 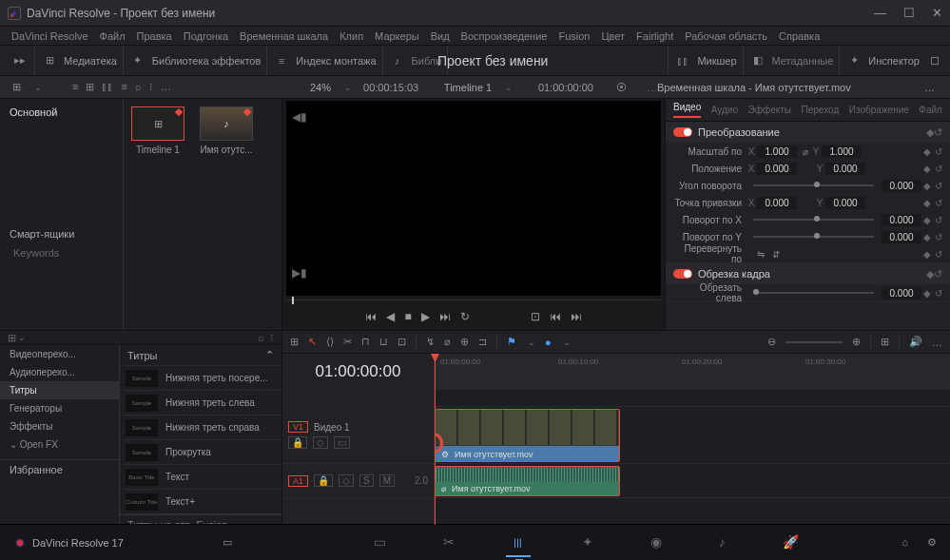 What do you see at coordinates (11, 338) in the screenshot?
I see `fx-view-icon: ⊞` at bounding box center [11, 338].